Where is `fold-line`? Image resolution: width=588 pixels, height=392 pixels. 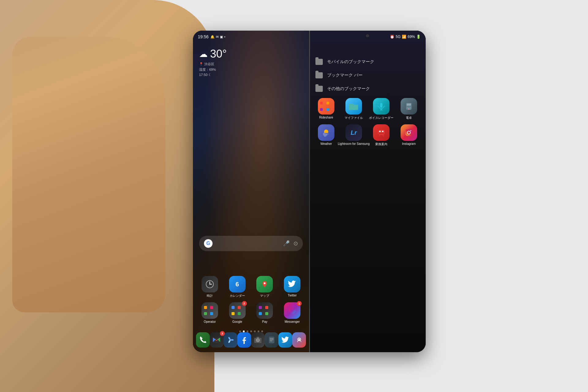 fold-line is located at coordinates (310, 191).